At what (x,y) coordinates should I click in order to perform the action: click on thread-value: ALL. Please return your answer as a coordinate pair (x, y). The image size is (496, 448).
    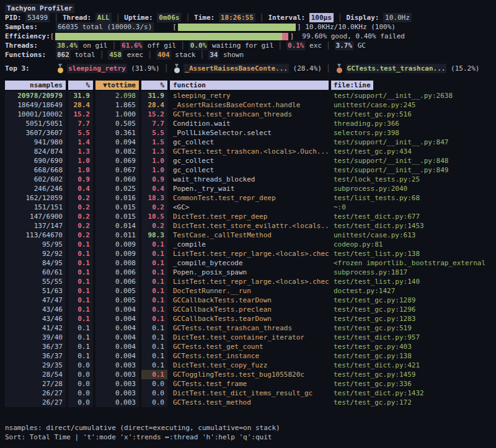
    Looking at the image, I should click on (104, 17).